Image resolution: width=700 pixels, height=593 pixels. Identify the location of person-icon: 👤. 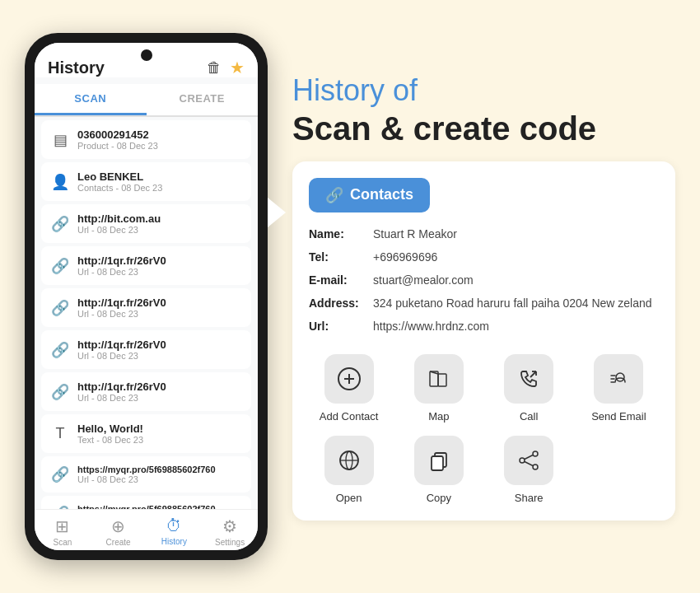
(60, 182).